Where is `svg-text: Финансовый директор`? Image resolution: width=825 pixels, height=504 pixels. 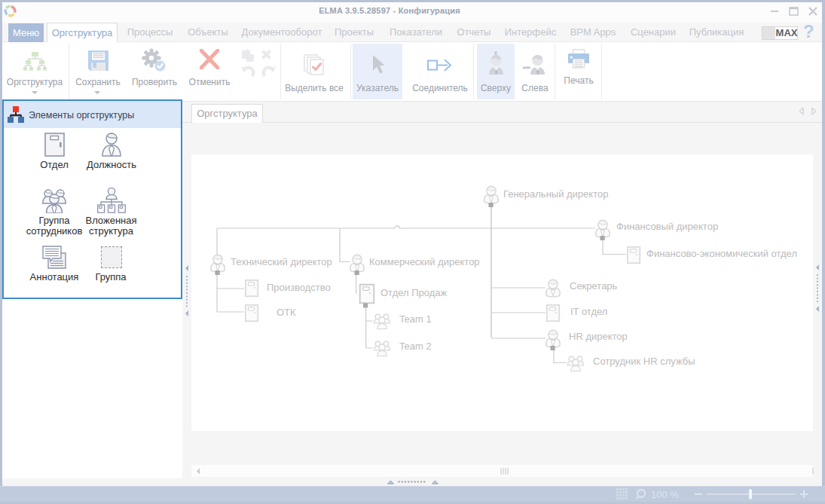
svg-text: Финансовый директор is located at coordinates (668, 226).